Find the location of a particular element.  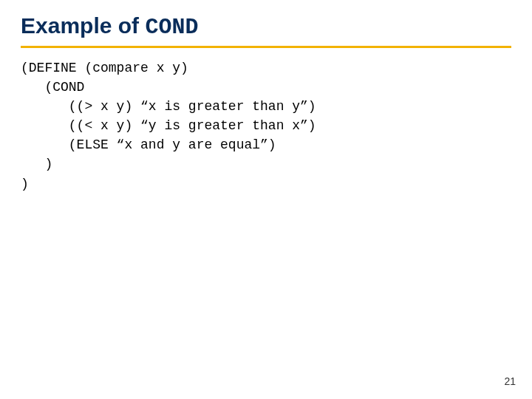

code-line-1: (DEFINE (compare x y) is located at coordinates (105, 68).